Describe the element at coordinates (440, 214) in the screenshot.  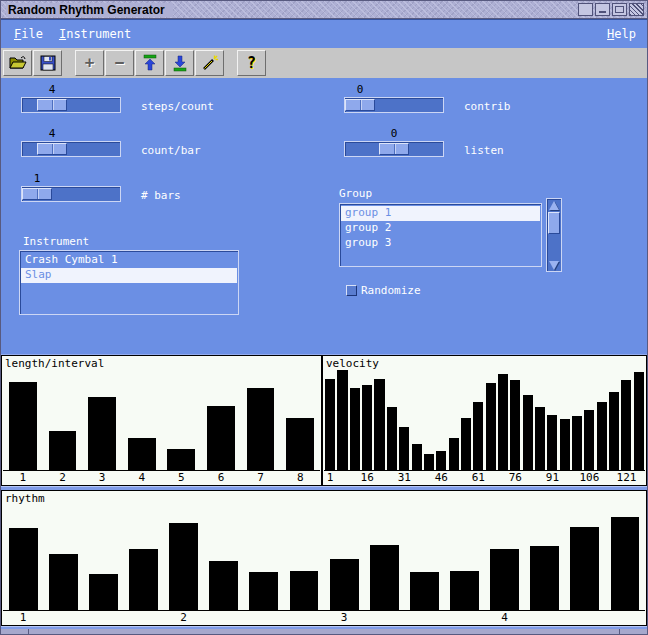
I see `list-item: group 1` at that location.